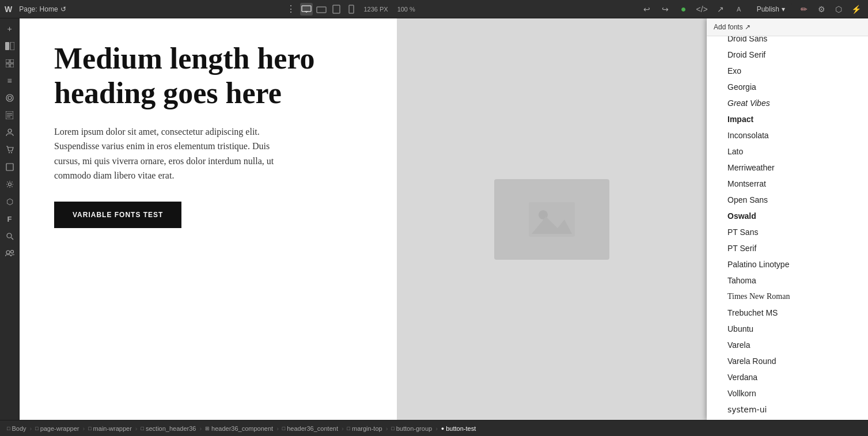 The height and width of the screenshot is (436, 868). I want to click on breadcrumb-item: ●button-test, so click(458, 429).